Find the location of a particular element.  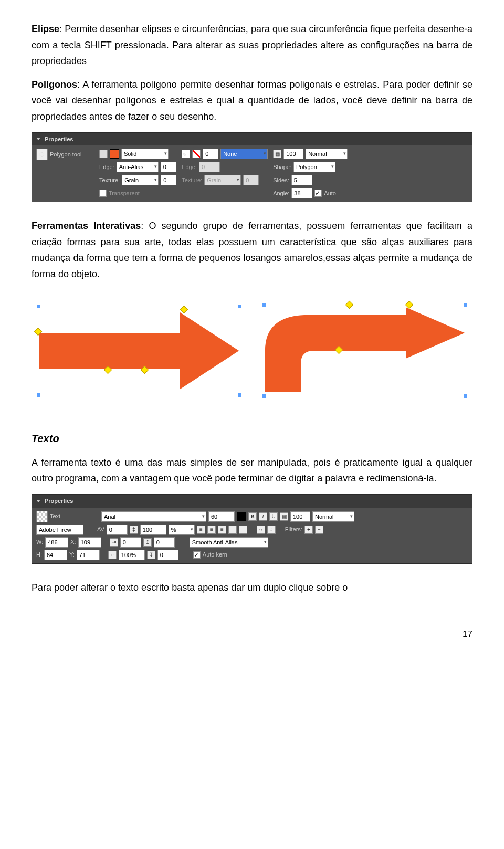

filters-label: Filters: is located at coordinates (294, 529).